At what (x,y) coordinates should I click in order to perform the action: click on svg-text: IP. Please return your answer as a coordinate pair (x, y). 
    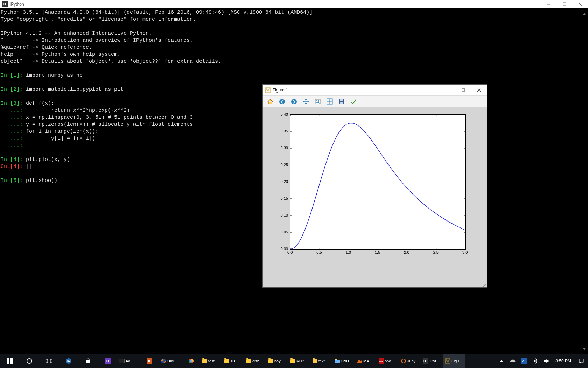
    Looking at the image, I should click on (425, 361).